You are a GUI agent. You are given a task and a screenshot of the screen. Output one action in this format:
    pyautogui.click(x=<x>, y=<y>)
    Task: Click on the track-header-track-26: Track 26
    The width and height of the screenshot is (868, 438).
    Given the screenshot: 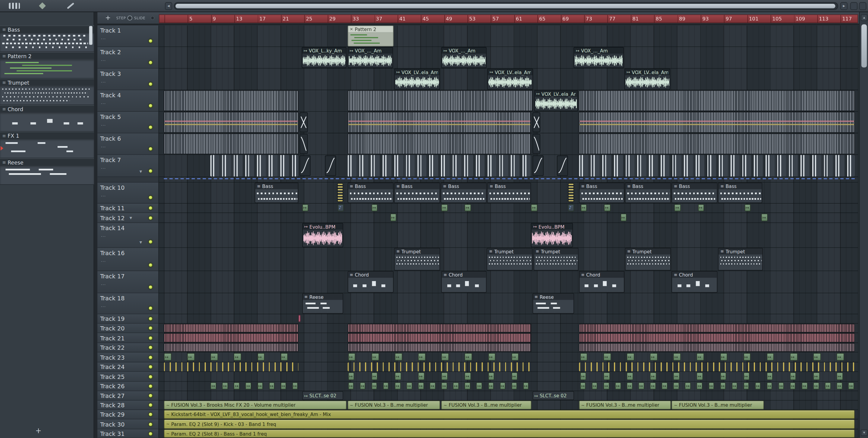 What is the action you would take?
    pyautogui.click(x=128, y=386)
    